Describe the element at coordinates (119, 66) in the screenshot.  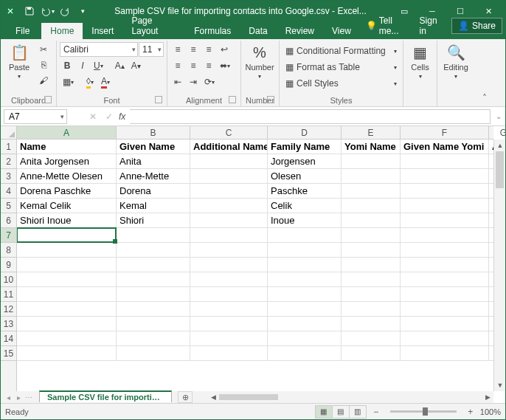
I see `grow-font-icon: A▴` at that location.